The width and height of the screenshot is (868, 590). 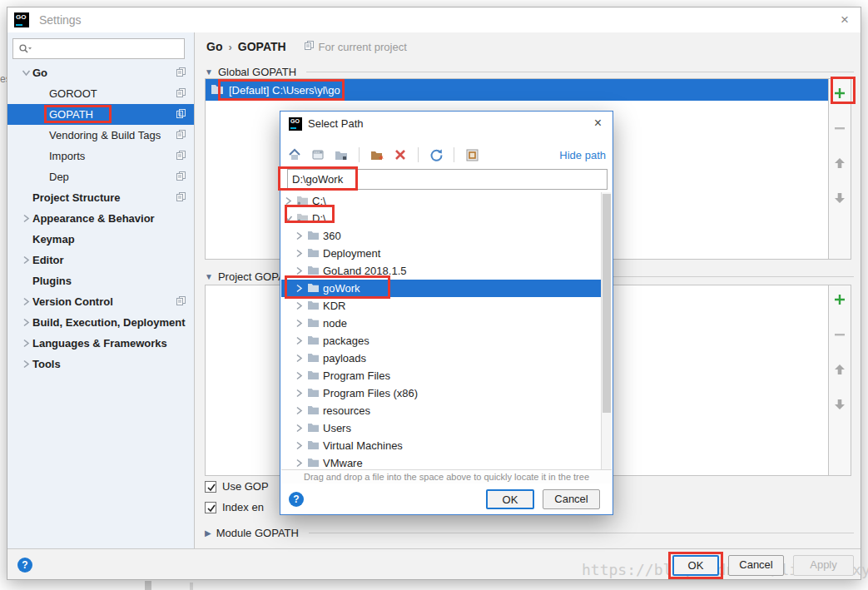 I want to click on sidebar-item-go: Go, so click(x=101, y=73).